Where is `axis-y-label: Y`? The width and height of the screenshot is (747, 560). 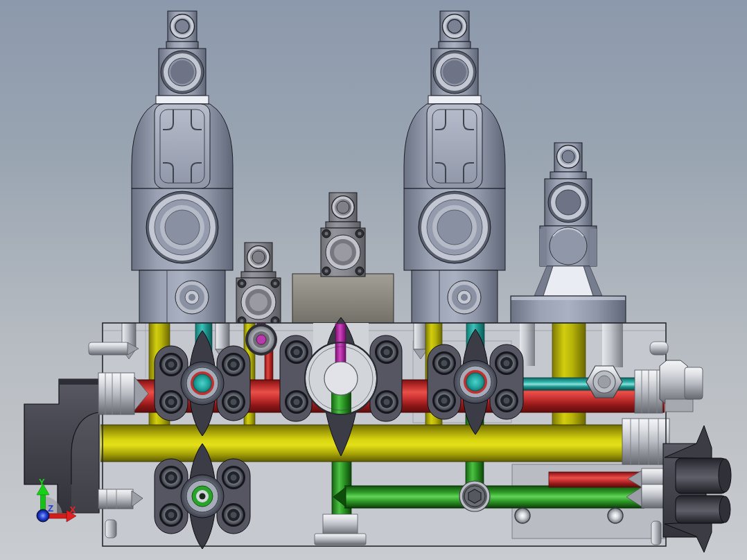
axis-y-label: Y is located at coordinates (42, 482).